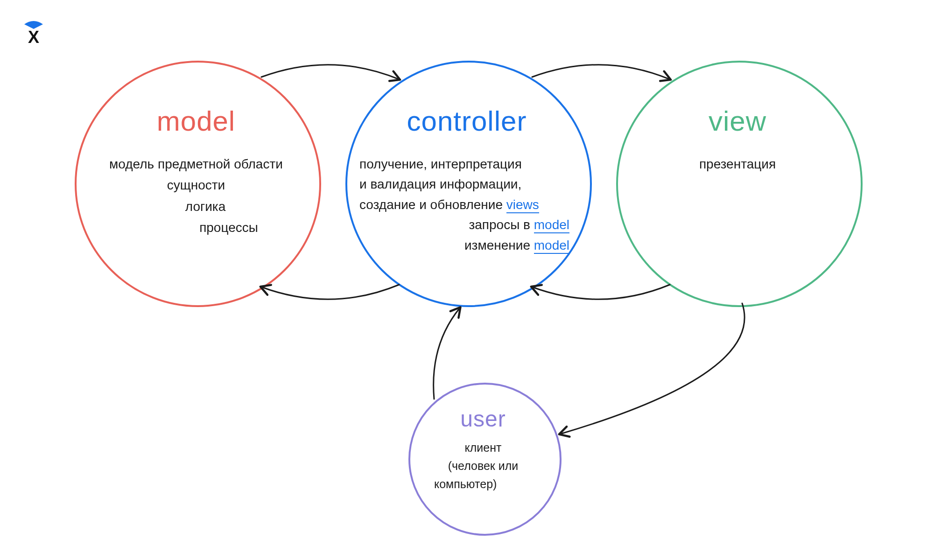 The image size is (934, 560). What do you see at coordinates (601, 292) in the screenshot?
I see `arrow-view-to-controller` at bounding box center [601, 292].